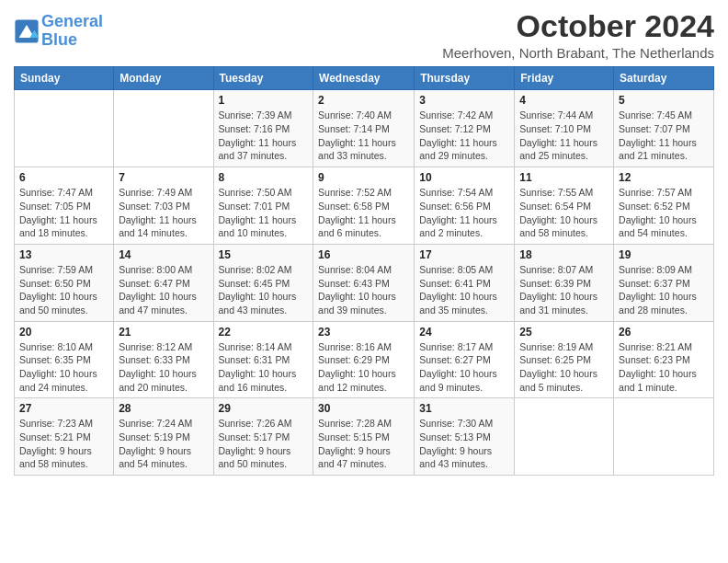  Describe the element at coordinates (64, 368) in the screenshot. I see `day-detail: Sunrise: 8:10 AMSunset: 6:35 PMDaylight:…` at that location.